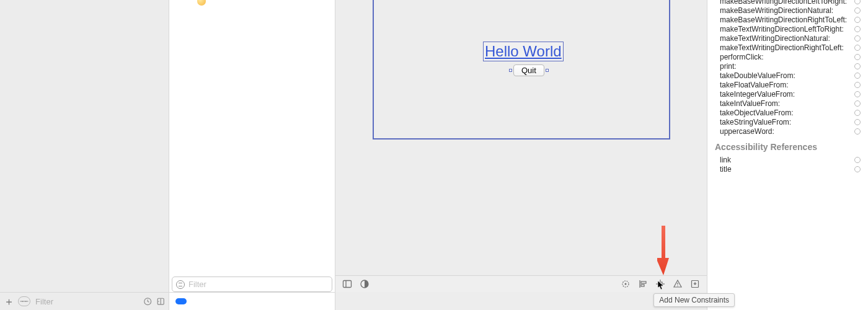  What do you see at coordinates (365, 284) in the screenshot?
I see `appearance-icon` at bounding box center [365, 284].